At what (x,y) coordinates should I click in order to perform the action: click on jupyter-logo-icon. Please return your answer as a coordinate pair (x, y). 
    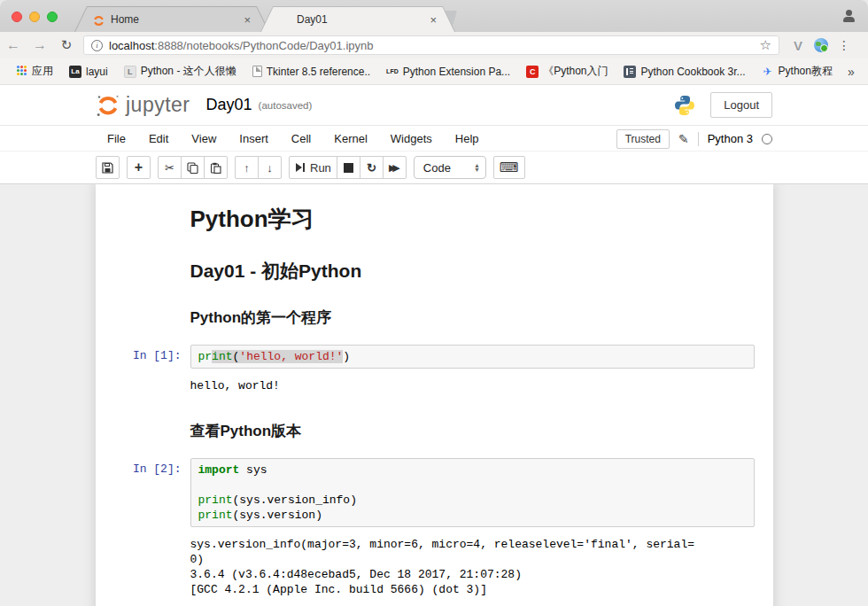
    Looking at the image, I should click on (108, 105).